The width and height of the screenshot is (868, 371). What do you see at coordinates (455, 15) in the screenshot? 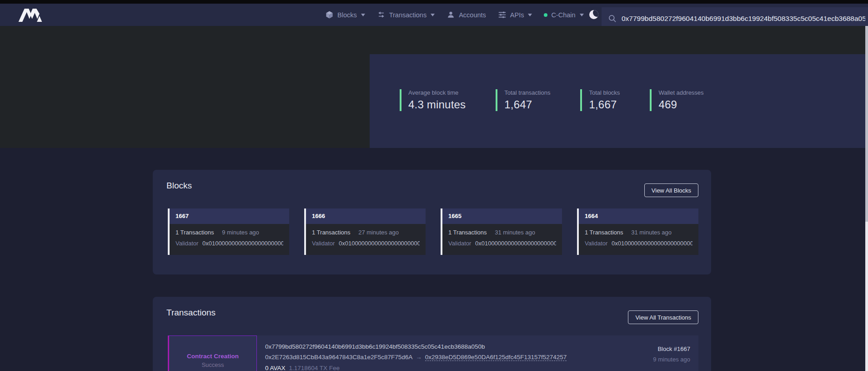
I see `nav-menu: Blocks Transactions` at bounding box center [455, 15].